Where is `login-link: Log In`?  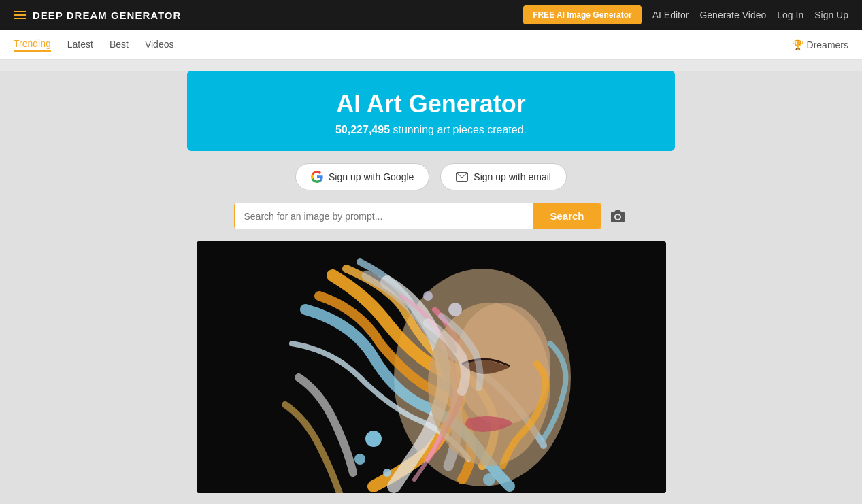 login-link: Log In is located at coordinates (791, 15).